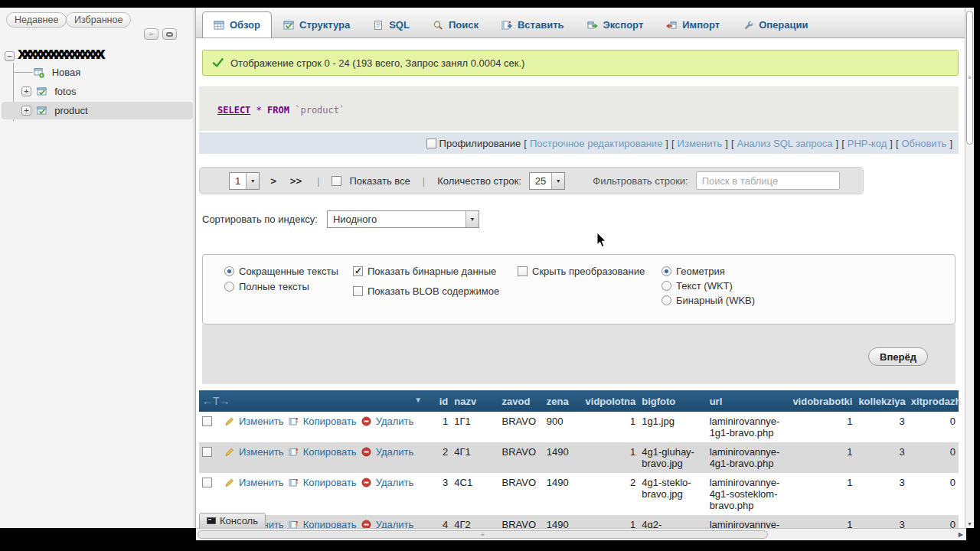 The image size is (980, 551). Describe the element at coordinates (55, 110) in the screenshot. I see `sidebar-item-table-product: + product` at that location.